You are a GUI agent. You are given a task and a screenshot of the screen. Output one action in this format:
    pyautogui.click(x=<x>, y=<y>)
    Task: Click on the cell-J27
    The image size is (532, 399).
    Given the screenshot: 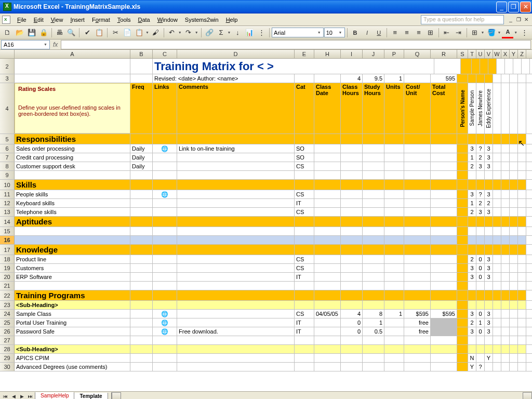 What is the action you would take?
    pyautogui.click(x=374, y=340)
    